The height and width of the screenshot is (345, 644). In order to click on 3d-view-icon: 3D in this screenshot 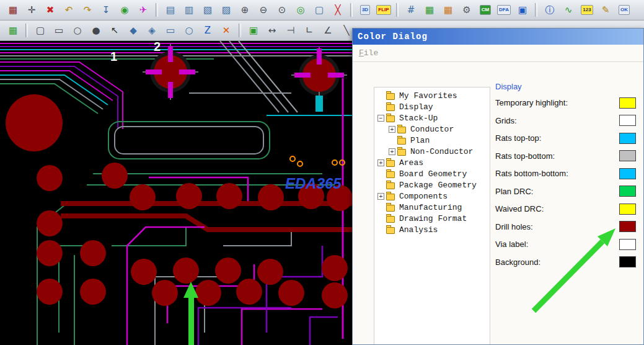, I will do `click(365, 10)`.